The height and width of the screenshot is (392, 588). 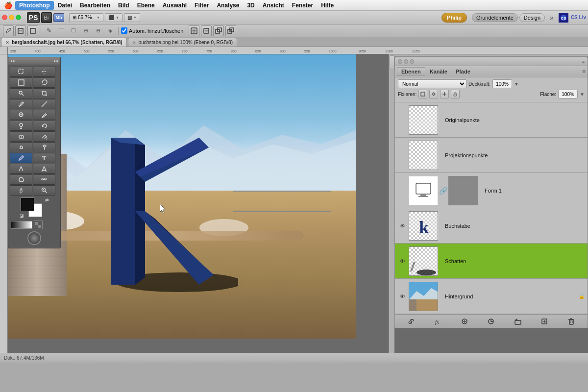 What do you see at coordinates (34, 238) in the screenshot?
I see `quick-mask-btn` at bounding box center [34, 238].